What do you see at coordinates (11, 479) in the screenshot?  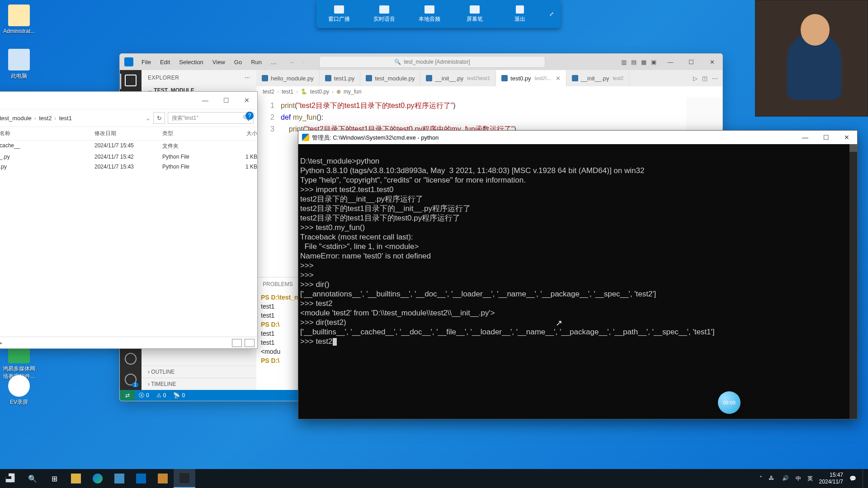 I see `start-button` at bounding box center [11, 479].